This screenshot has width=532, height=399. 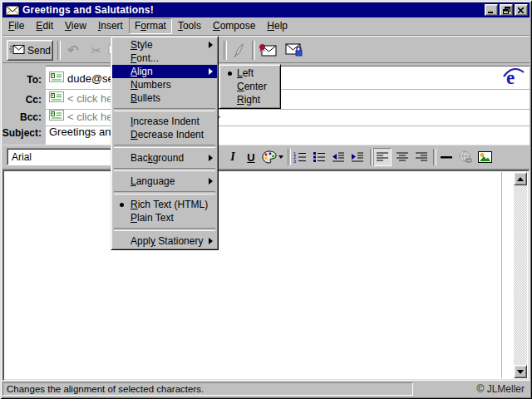 I want to click on insert-picture-icon, so click(x=485, y=157).